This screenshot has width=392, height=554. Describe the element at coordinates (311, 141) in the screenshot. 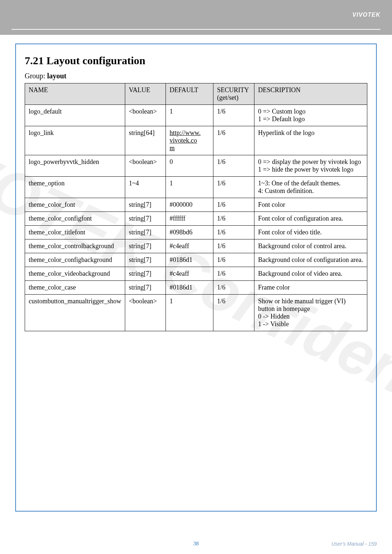

I see `cell-description: Hyperlink of the logo` at that location.